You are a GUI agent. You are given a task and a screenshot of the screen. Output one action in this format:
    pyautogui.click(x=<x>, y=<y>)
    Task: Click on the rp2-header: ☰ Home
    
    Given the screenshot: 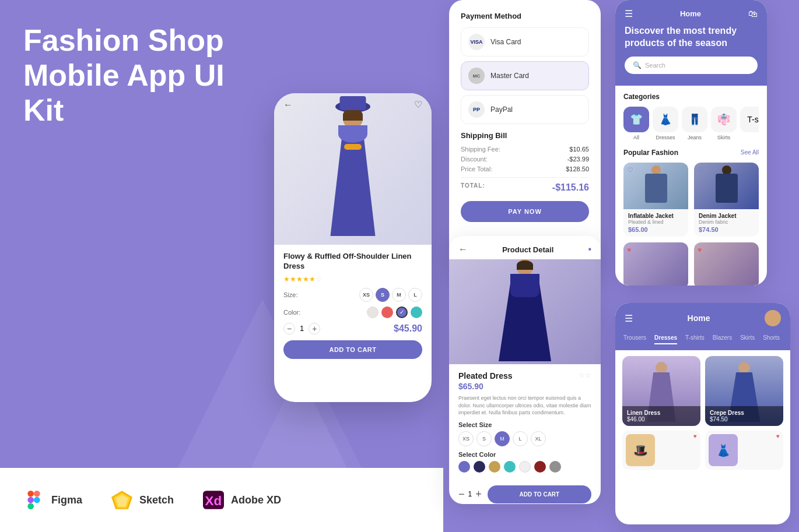 What is the action you would take?
    pyautogui.click(x=703, y=319)
    